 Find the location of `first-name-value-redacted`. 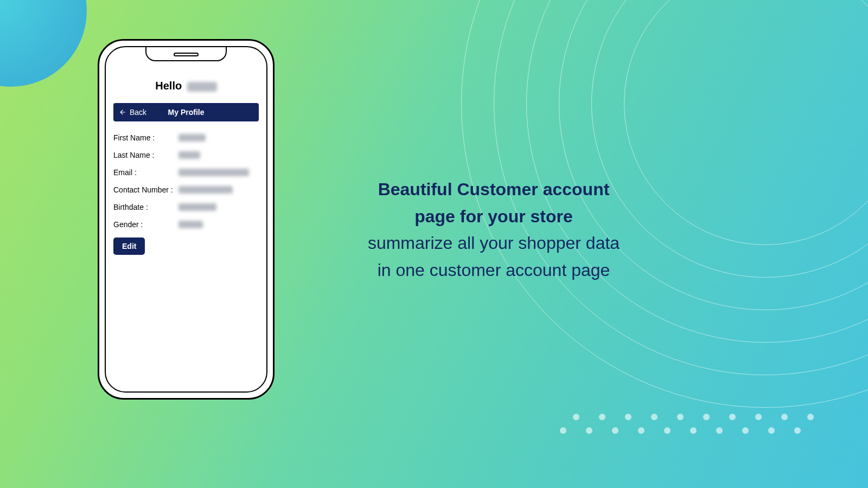

first-name-value-redacted is located at coordinates (192, 138).